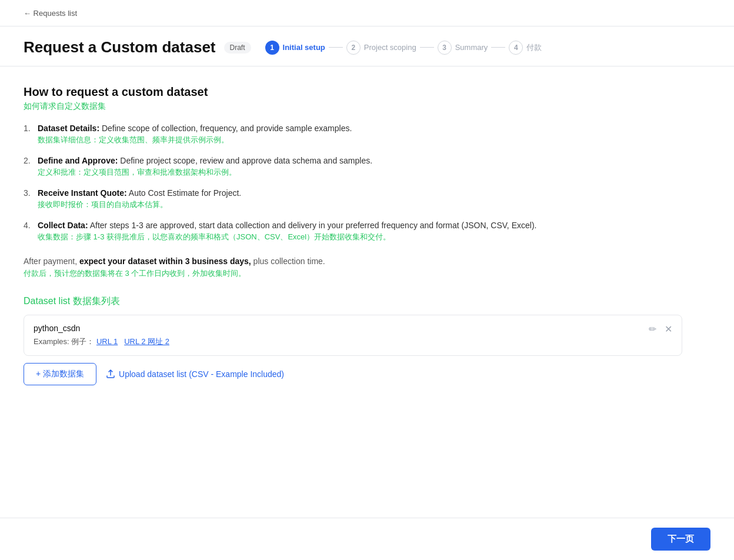 This screenshot has height=560, width=734. What do you see at coordinates (463, 48) in the screenshot?
I see `stepper-step-3: 3 Summary` at bounding box center [463, 48].